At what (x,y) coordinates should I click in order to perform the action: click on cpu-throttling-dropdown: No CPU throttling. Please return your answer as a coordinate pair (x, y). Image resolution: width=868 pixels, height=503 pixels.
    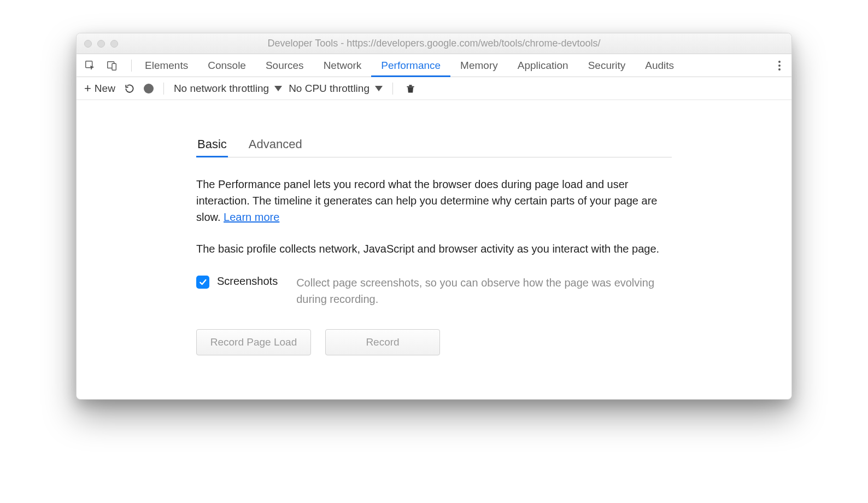
    Looking at the image, I should click on (336, 89).